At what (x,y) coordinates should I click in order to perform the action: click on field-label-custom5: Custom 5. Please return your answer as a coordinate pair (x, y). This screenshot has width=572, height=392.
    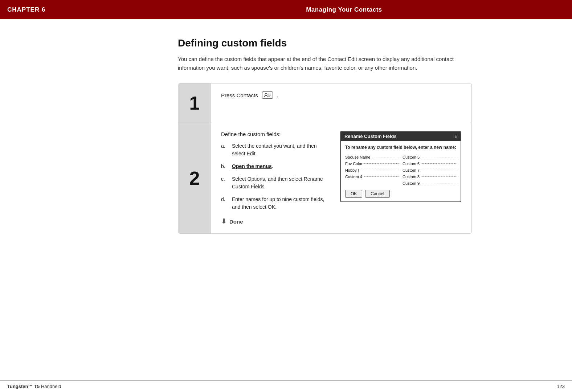
    Looking at the image, I should click on (411, 157).